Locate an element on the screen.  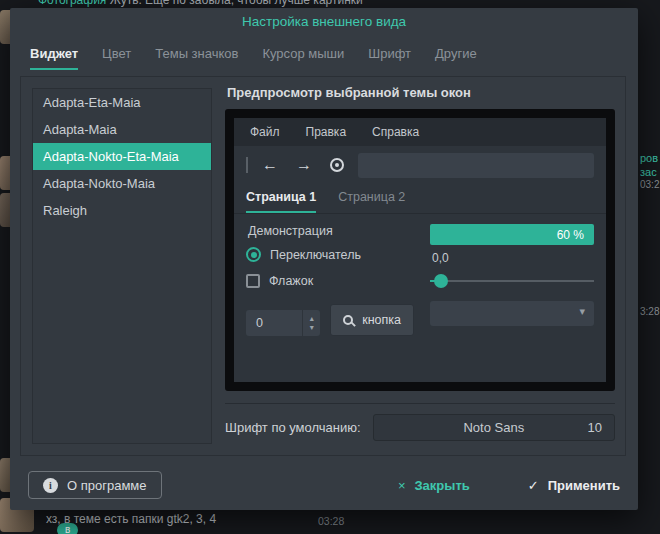
forward-arrow-icon: → is located at coordinates (304, 165).